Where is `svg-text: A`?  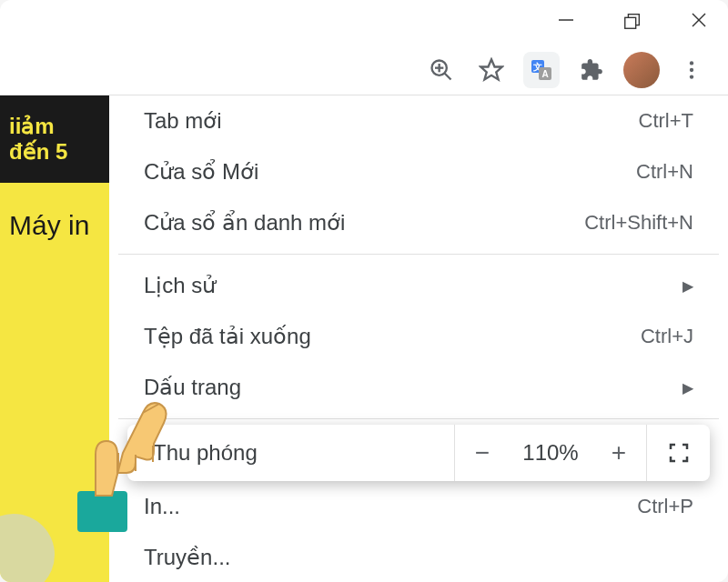
svg-text: A is located at coordinates (544, 75).